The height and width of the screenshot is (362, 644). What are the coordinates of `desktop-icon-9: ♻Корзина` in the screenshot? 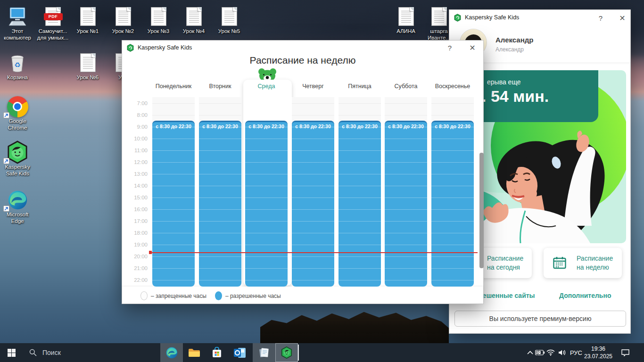 It's located at (18, 66).